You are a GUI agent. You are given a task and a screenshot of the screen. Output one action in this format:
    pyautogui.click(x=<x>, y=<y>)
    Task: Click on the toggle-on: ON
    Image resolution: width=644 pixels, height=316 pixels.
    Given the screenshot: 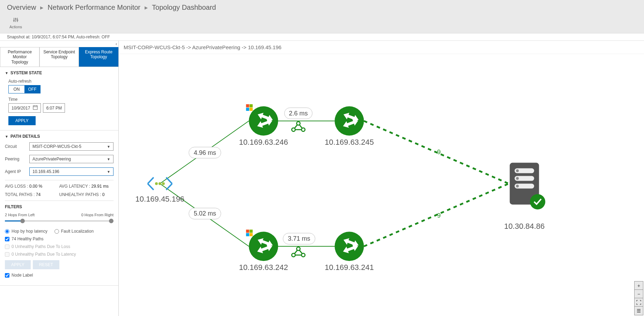 What is the action you would take?
    pyautogui.click(x=17, y=89)
    